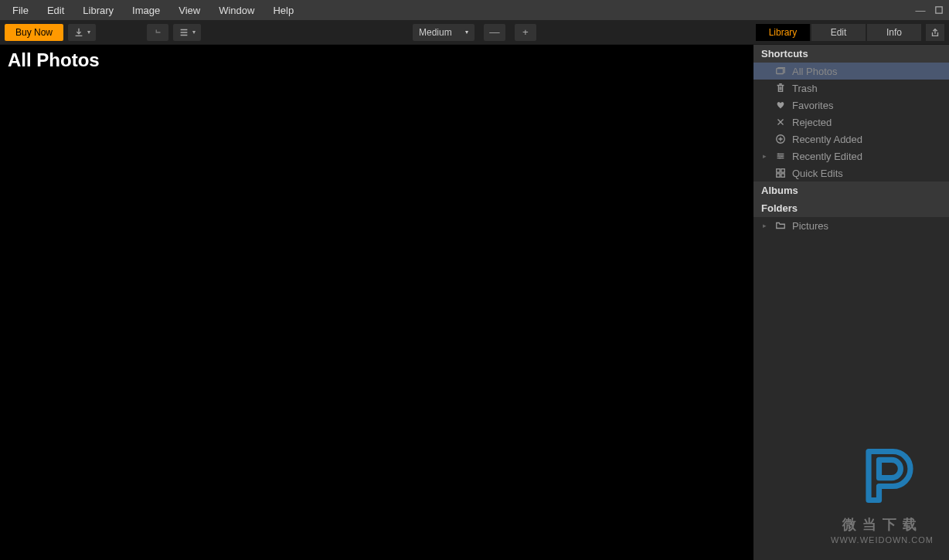 This screenshot has height=560, width=949. I want to click on sidebar-item-rejected: Rejected, so click(852, 122).